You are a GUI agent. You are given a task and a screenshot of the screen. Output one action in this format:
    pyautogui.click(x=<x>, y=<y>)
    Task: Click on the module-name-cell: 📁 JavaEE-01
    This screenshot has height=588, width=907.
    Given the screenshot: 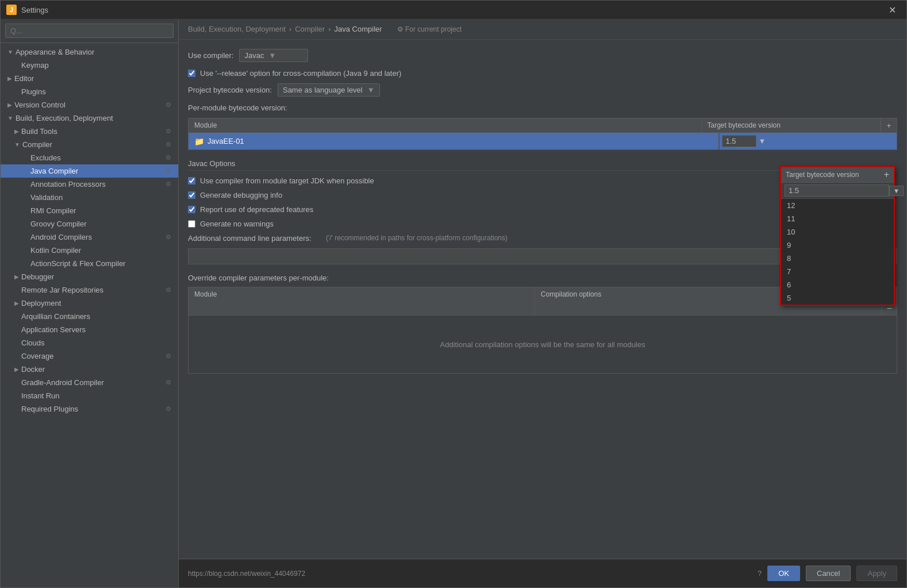 What is the action you would take?
    pyautogui.click(x=454, y=141)
    